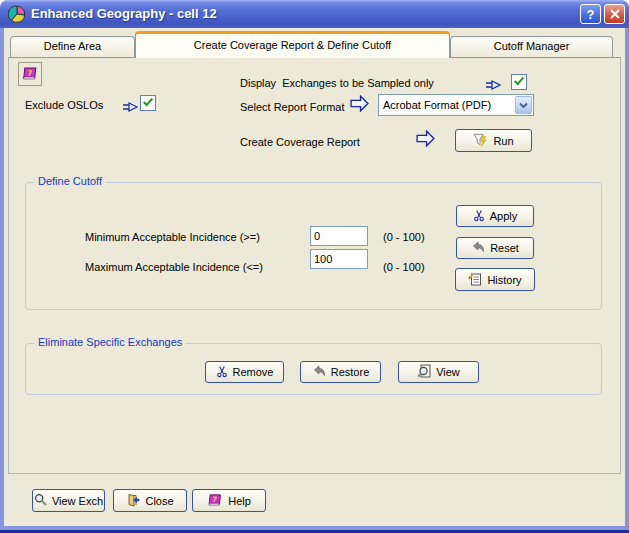  What do you see at coordinates (504, 248) in the screenshot?
I see `reset-button-label: Reset` at bounding box center [504, 248].